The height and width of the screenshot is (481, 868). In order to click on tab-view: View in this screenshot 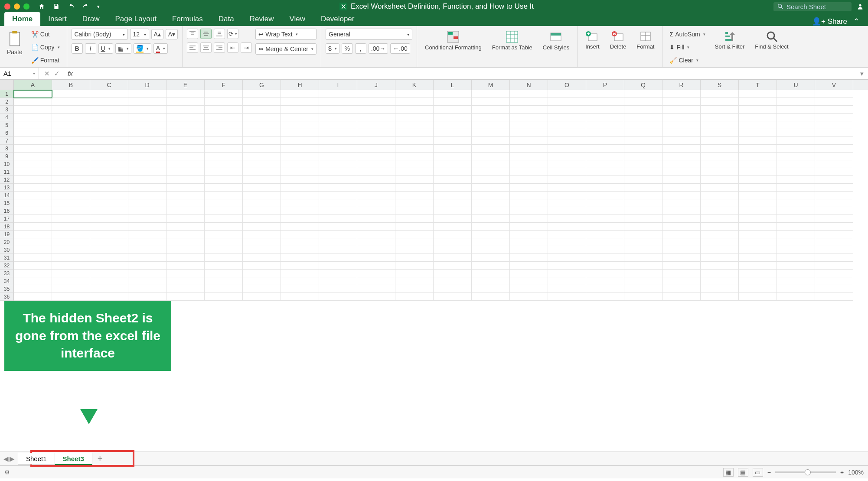, I will do `click(297, 19)`.